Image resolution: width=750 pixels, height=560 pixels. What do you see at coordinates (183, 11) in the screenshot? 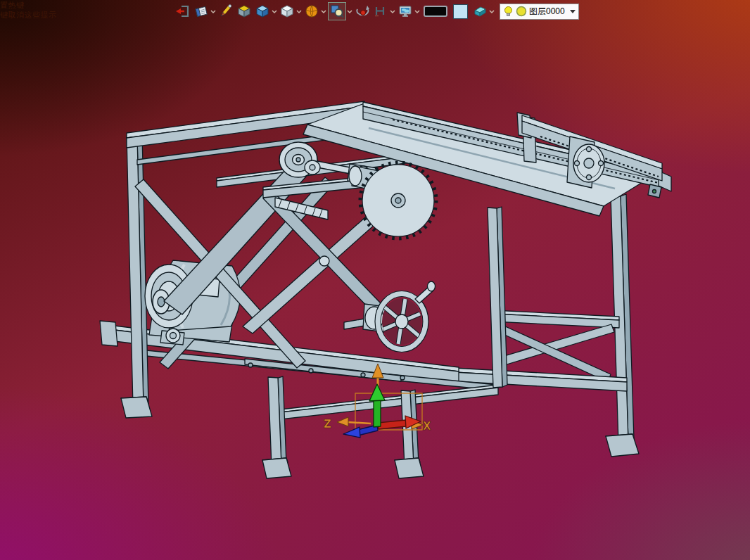
I see `exit-icon` at bounding box center [183, 11].